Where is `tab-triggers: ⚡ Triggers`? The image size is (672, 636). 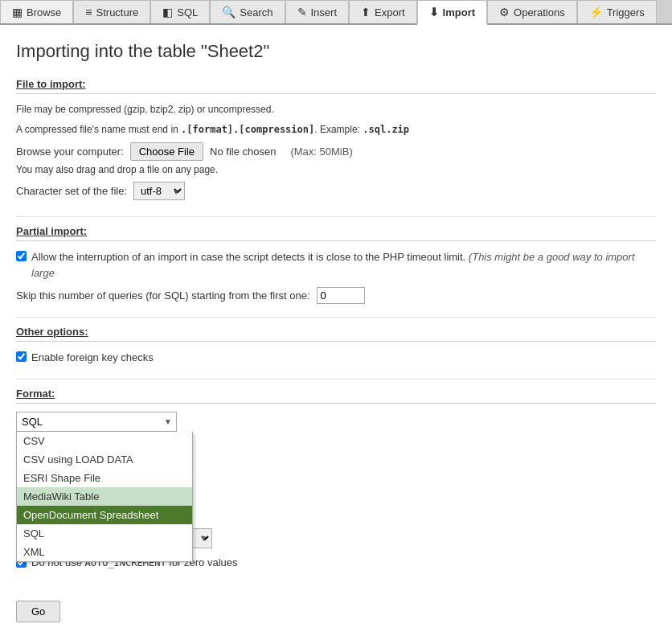
tab-triggers: ⚡ Triggers is located at coordinates (617, 11).